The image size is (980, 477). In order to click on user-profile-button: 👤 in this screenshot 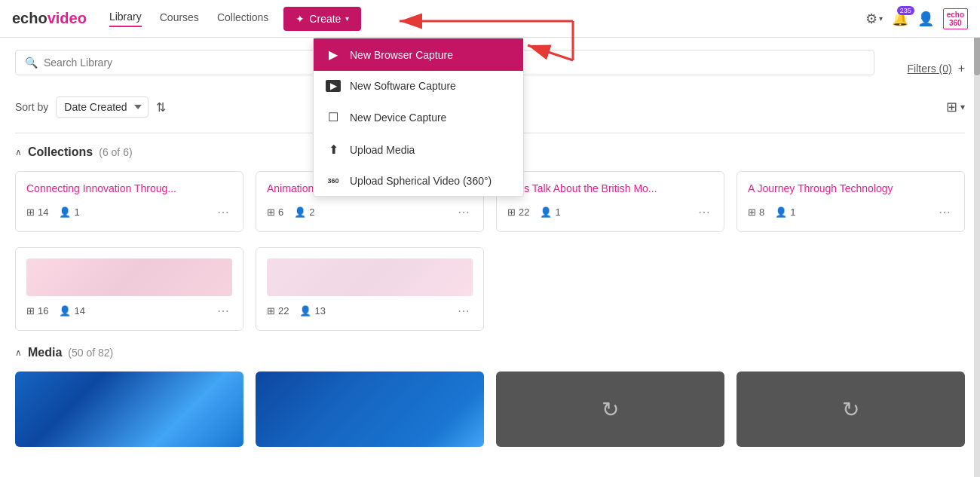, I will do `click(926, 19)`.